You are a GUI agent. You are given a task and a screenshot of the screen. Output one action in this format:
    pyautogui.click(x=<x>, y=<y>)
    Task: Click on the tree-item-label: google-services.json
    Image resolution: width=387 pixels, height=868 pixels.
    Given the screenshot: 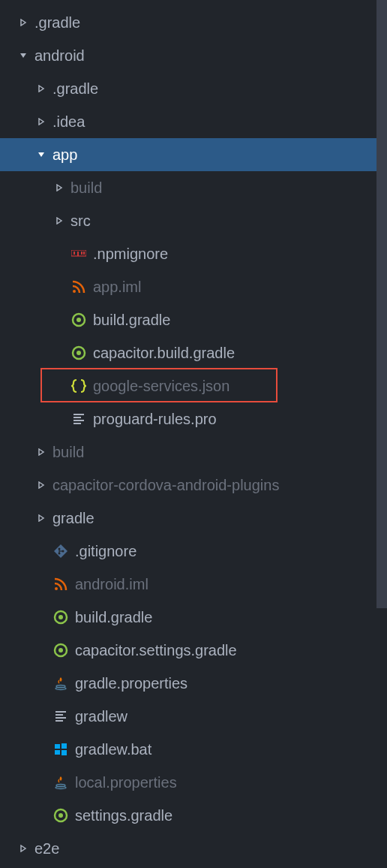 What is the action you would take?
    pyautogui.click(x=161, y=386)
    